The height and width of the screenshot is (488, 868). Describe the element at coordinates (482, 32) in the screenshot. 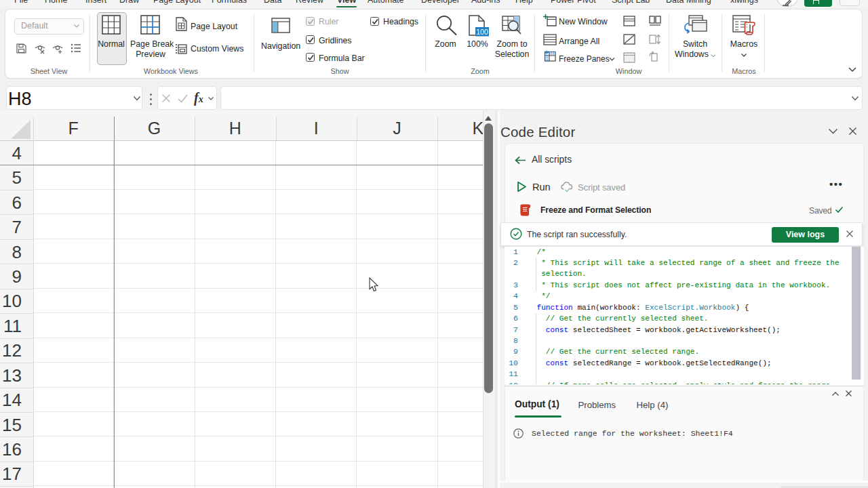

I see `svg-text: 100` at that location.